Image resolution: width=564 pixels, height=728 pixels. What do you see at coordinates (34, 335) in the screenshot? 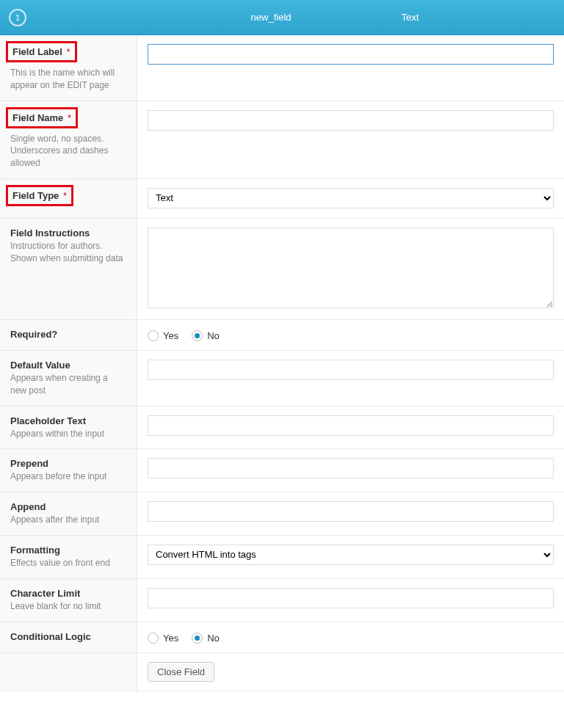
I see `label-required: Required?` at bounding box center [34, 335].